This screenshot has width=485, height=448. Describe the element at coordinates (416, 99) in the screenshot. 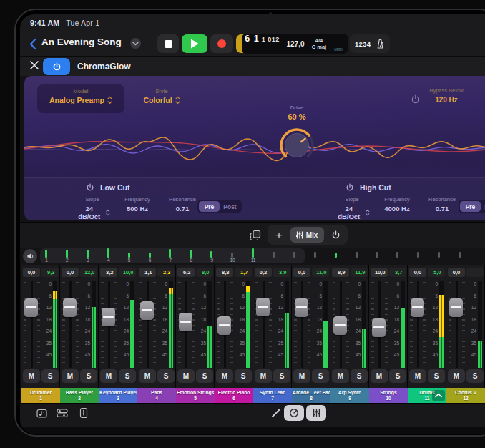

I see `bypass-power-icon` at that location.